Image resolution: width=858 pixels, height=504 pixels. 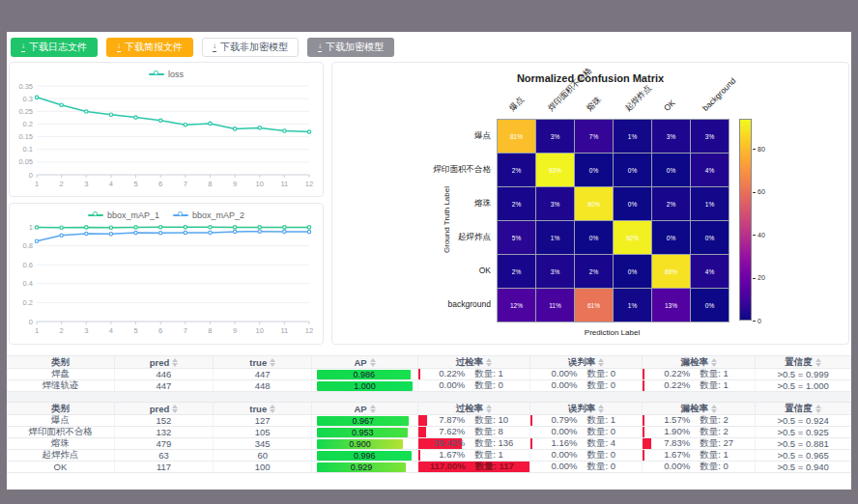 I want to click on over-rate-value: 0.22%数量: 1, so click(x=473, y=375).